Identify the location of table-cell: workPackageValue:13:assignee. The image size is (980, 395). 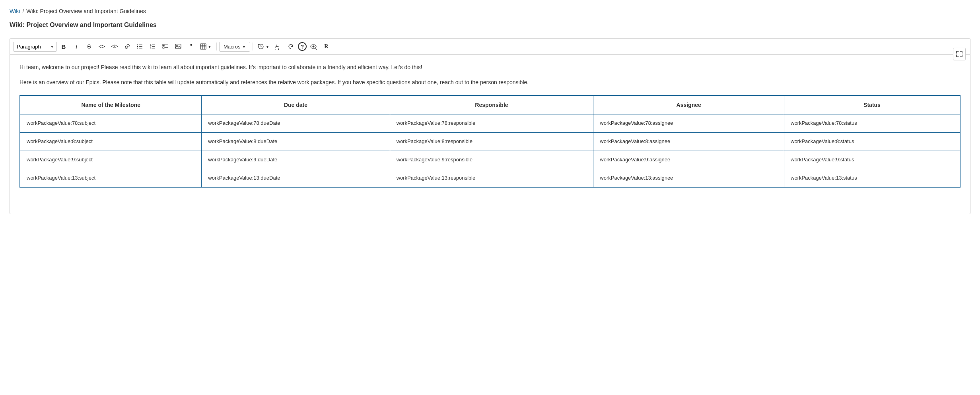
(689, 178).